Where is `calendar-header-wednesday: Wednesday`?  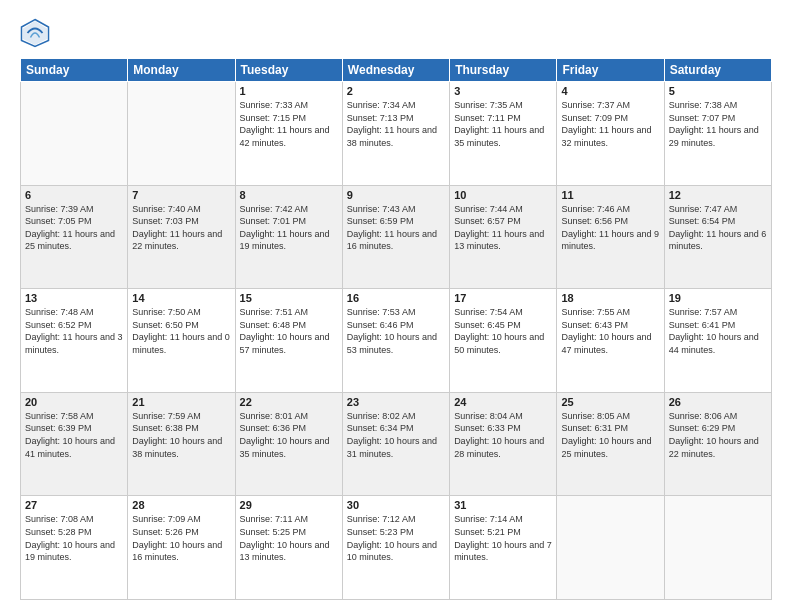 calendar-header-wednesday: Wednesday is located at coordinates (396, 70).